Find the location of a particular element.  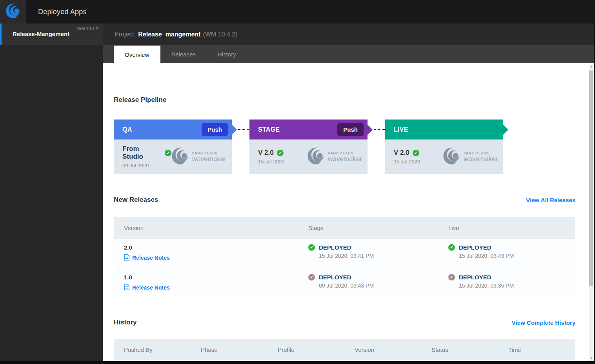

stage-card-body: V 2.0 ✓ 15 Jul 2020 is located at coordinates (308, 157).